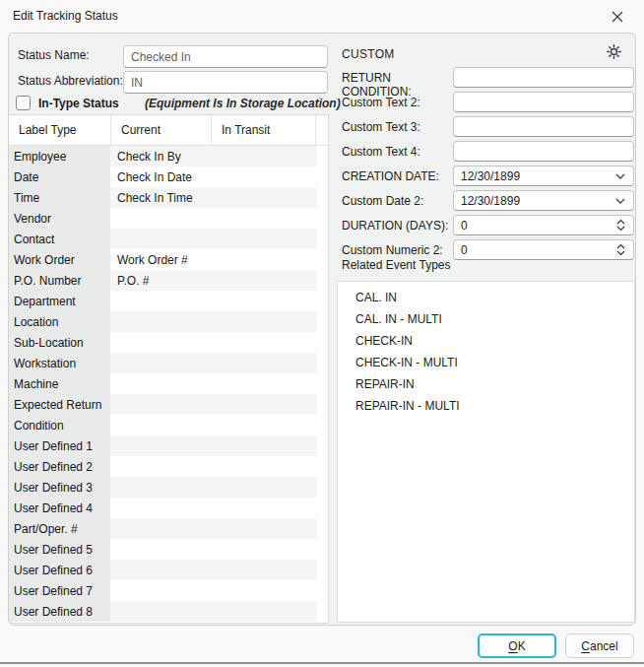 The image size is (644, 667). I want to click on table-row: User Defined 2, so click(168, 467).